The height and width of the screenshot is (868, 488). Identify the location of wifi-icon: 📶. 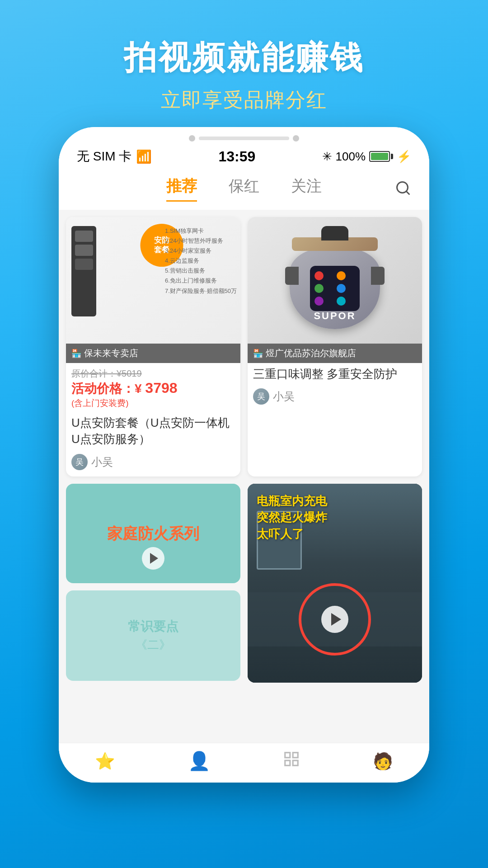
(144, 156).